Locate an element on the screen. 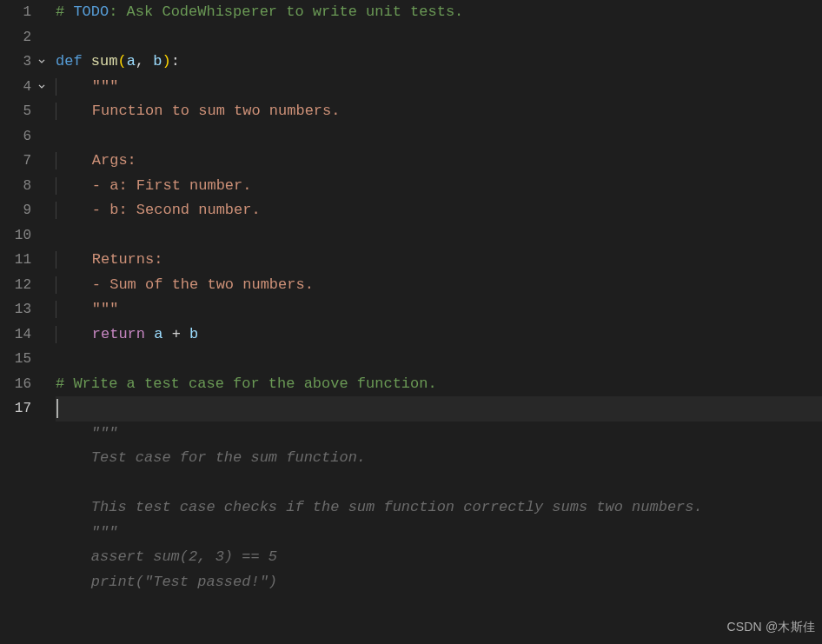 Image resolution: width=822 pixels, height=644 pixels. gutter-row: 6 is located at coordinates (28, 137).